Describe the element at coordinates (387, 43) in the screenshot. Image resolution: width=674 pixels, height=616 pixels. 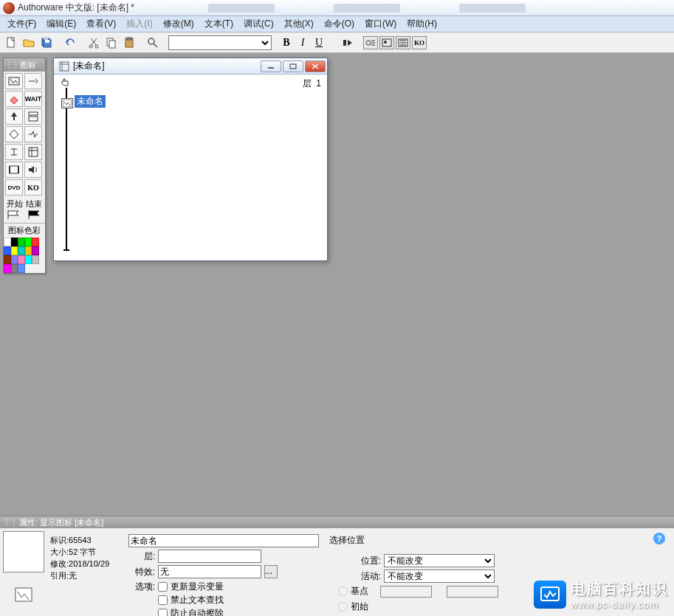
I see `toolbar-p1-button` at that location.